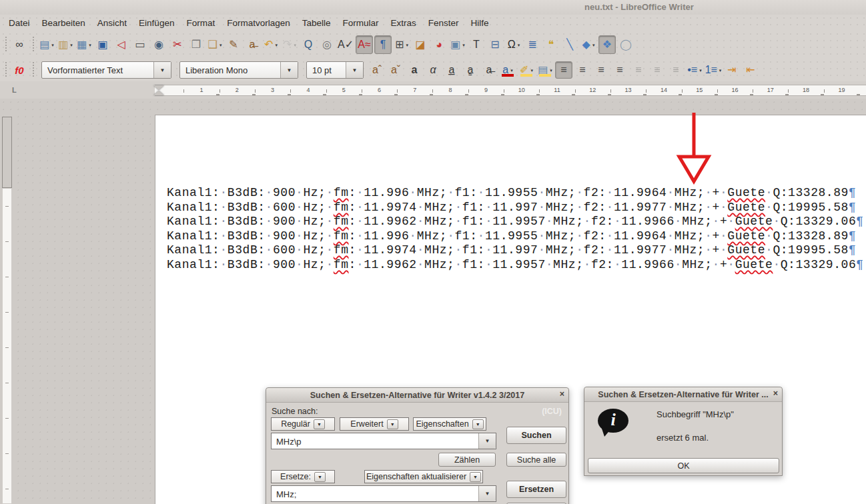 The height and width of the screenshot is (504, 866). I want to click on replace-button: Ersetzen, so click(536, 489).